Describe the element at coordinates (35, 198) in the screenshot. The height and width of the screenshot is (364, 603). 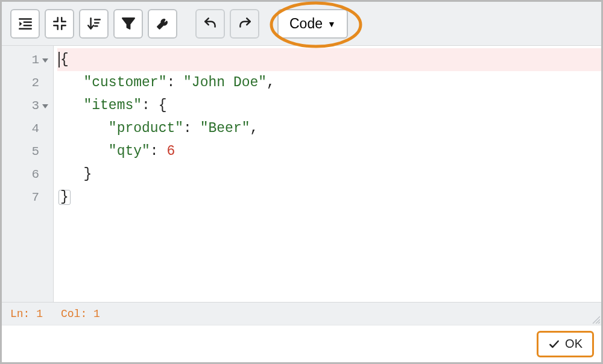
I see `line-number: 7` at that location.